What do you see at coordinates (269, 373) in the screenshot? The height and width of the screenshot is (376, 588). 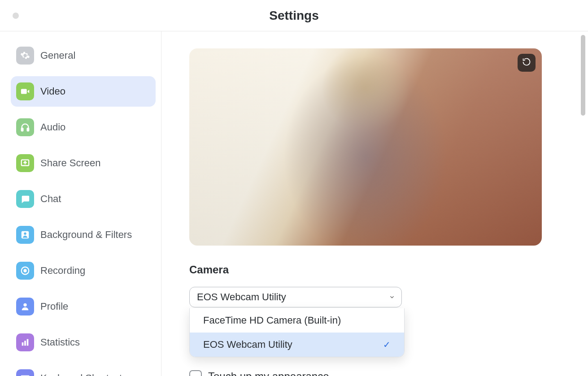 I see `touch-up-label: Touch up my appearance` at bounding box center [269, 373].